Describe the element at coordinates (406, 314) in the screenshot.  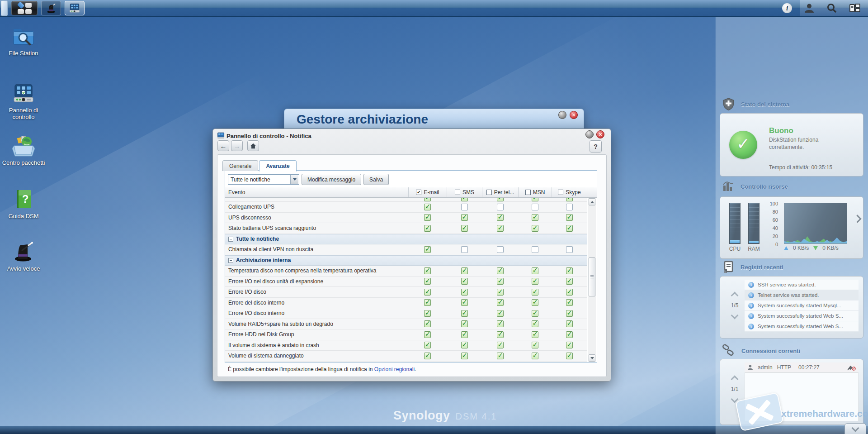
I see `event-row: Errore I/O disco interno` at that location.